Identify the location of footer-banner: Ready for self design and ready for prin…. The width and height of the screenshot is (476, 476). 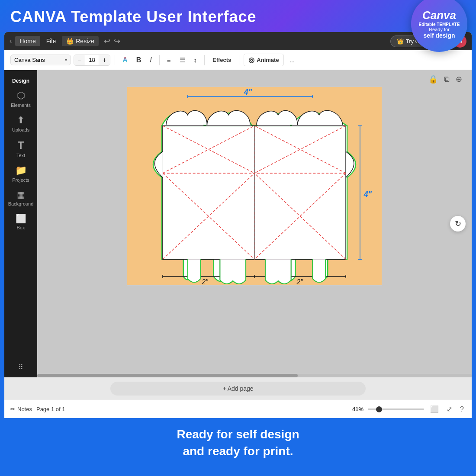
(238, 443).